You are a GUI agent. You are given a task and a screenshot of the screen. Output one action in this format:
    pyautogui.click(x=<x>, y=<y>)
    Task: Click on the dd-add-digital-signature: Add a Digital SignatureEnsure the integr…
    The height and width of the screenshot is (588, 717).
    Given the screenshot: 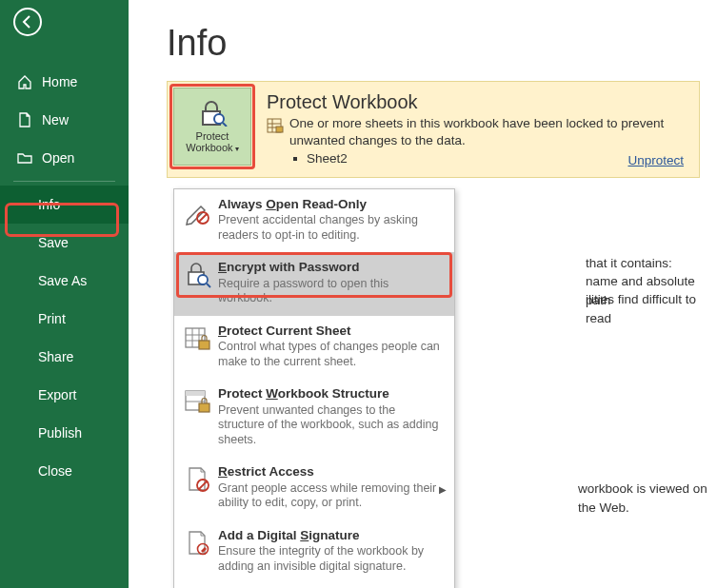 What is the action you would take?
    pyautogui.click(x=314, y=552)
    